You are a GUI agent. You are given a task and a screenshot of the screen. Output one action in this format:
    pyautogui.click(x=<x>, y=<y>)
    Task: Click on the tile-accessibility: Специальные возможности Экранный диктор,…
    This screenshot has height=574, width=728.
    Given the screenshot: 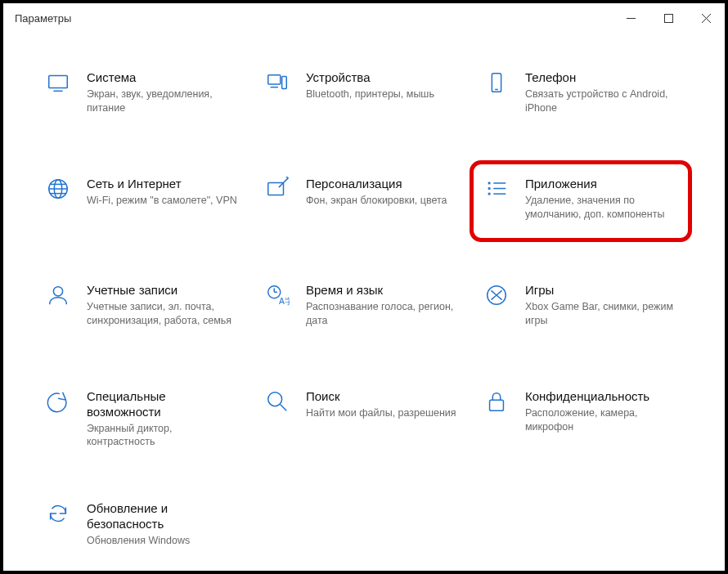 What is the action you would take?
    pyautogui.click(x=145, y=419)
    